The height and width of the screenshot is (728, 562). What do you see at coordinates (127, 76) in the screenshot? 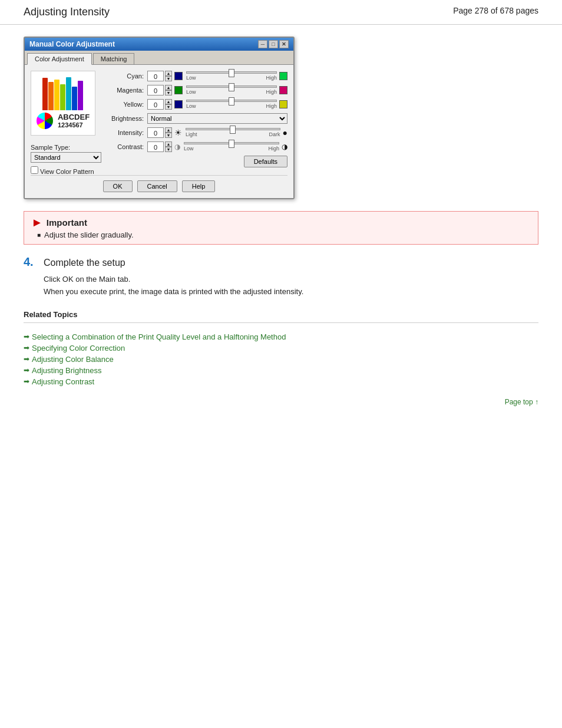
I see `cyan-label: Cyan:` at bounding box center [127, 76].